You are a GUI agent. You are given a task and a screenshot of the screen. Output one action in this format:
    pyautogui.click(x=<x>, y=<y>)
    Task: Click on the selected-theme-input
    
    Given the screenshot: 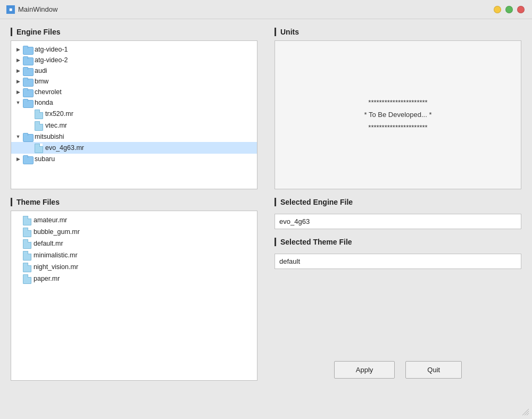 What is the action you would take?
    pyautogui.click(x=398, y=262)
    